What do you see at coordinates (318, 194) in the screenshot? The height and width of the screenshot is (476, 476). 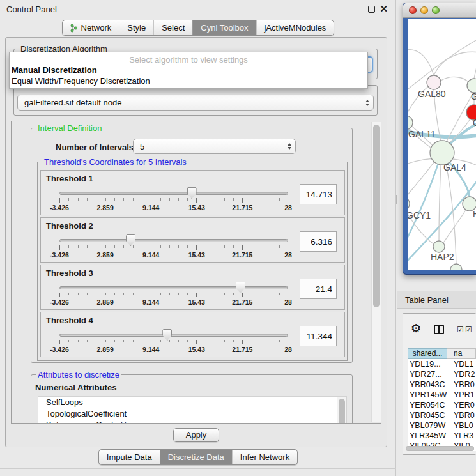 I see `threshold-1-value-field` at bounding box center [318, 194].